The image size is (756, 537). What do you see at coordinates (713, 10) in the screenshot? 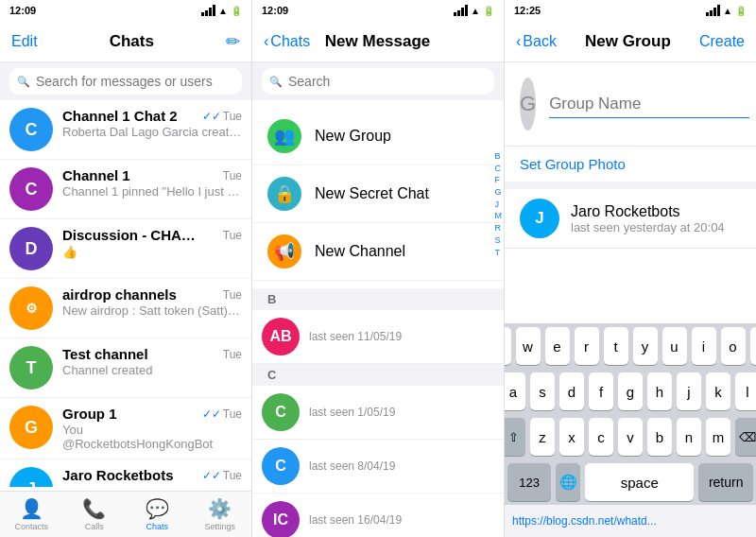
I see `signal-icon-right` at bounding box center [713, 10].